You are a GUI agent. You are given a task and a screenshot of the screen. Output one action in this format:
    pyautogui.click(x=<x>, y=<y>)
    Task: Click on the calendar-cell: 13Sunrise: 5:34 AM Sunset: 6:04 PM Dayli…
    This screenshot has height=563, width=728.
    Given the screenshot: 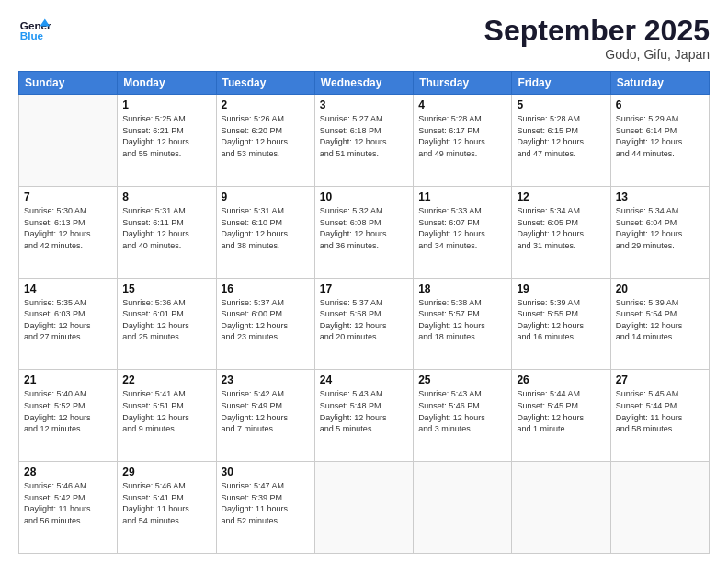 What is the action you would take?
    pyautogui.click(x=660, y=232)
    